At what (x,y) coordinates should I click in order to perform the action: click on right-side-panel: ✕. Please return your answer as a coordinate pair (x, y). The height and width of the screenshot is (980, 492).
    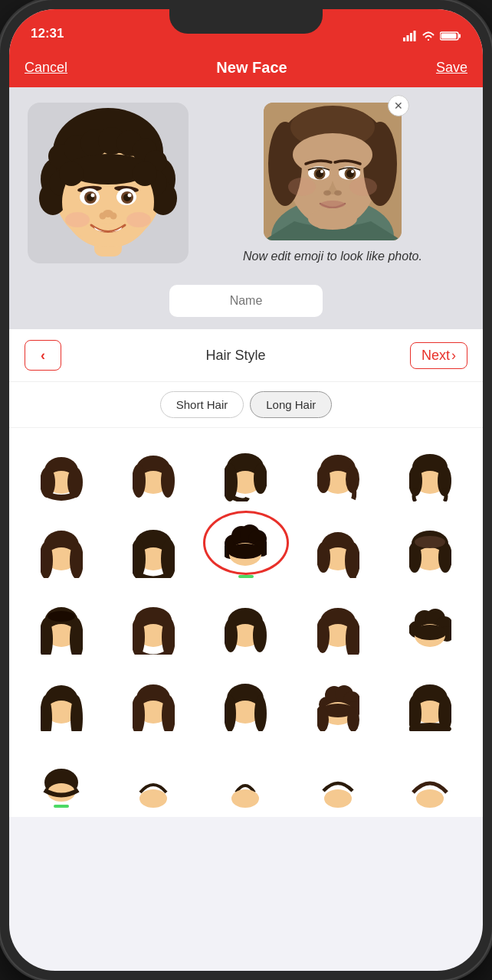
    Looking at the image, I should click on (333, 184).